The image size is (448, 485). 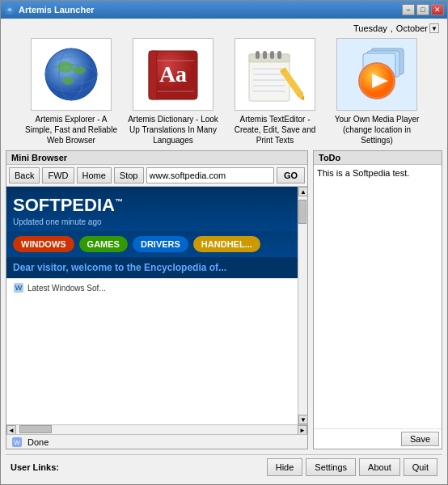 What do you see at coordinates (370, 28) in the screenshot?
I see `date-day: Tuesday` at bounding box center [370, 28].